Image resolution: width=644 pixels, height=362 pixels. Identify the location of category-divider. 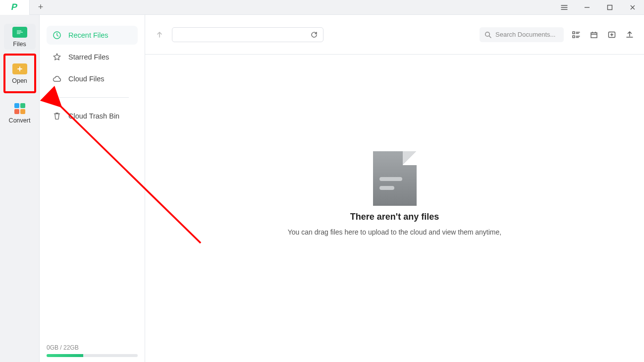
(92, 97).